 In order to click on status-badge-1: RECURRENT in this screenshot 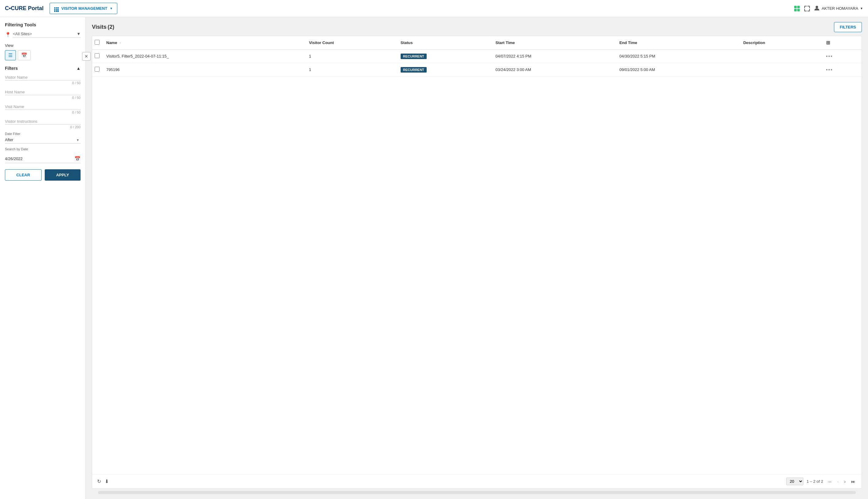, I will do `click(414, 70)`.